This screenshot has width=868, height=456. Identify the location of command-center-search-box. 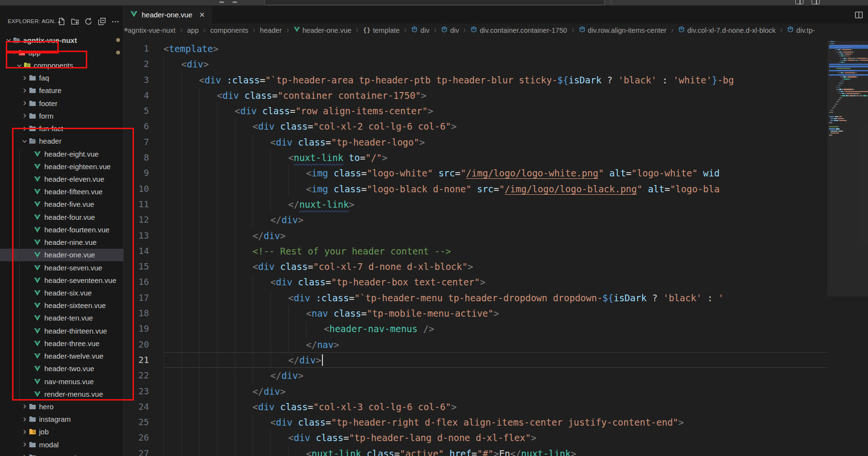
(435, 3).